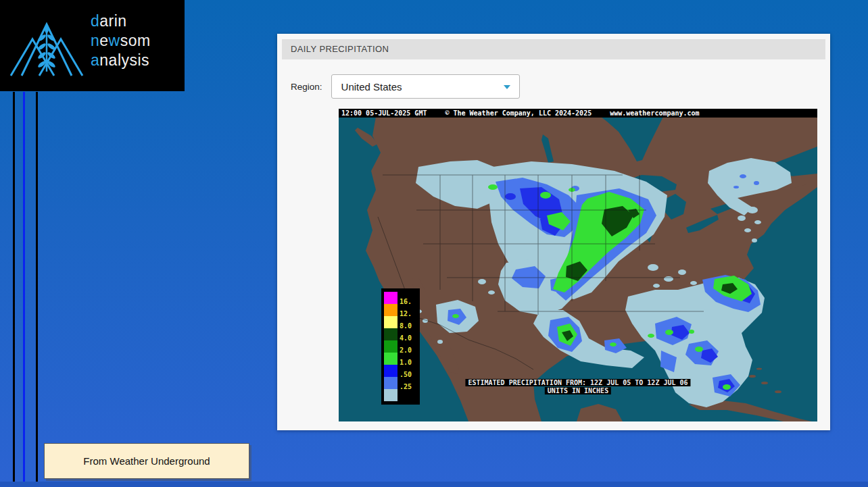  What do you see at coordinates (384, 113) in the screenshot?
I see `map-timestamp: 12:00 05-JUL-2025 GMT` at bounding box center [384, 113].